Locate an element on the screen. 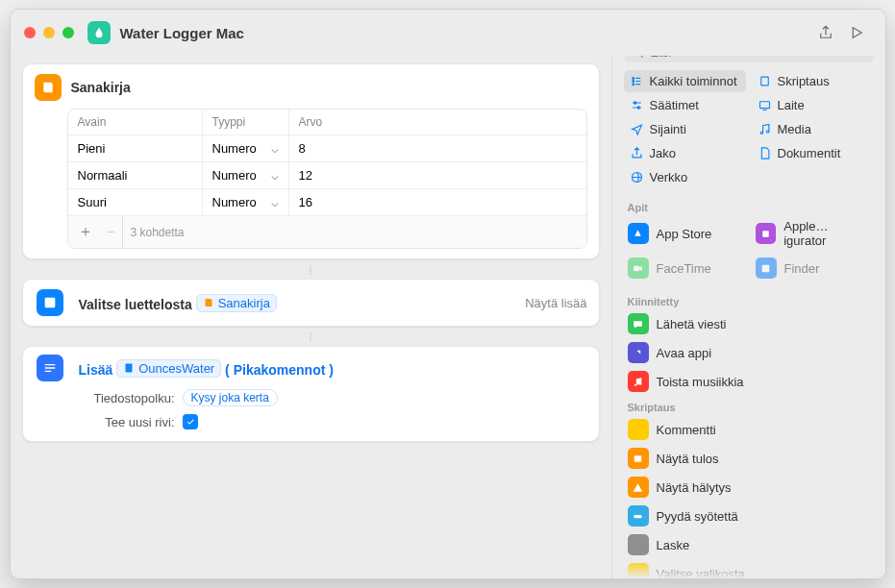 The image size is (895, 588). filepath-label: Tiedostopolku: is located at coordinates (129, 398).